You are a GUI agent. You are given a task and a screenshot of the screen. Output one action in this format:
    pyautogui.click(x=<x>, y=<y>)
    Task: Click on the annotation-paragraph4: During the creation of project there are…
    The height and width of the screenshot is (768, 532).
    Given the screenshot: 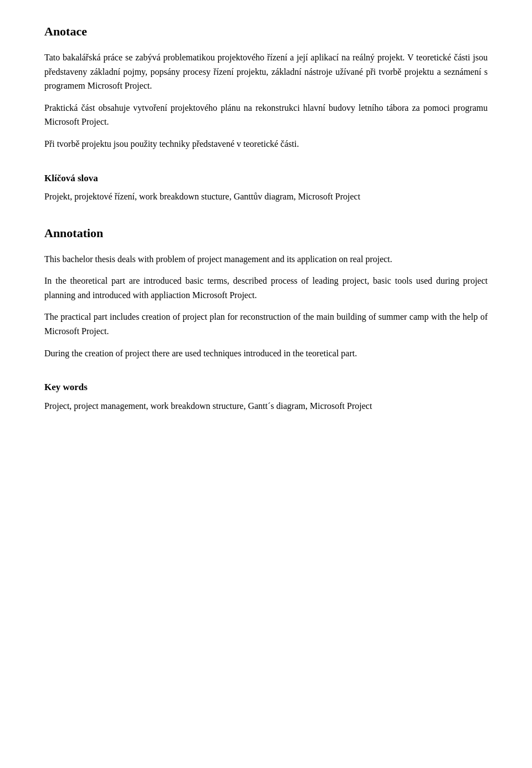 What is the action you would take?
    pyautogui.click(x=266, y=354)
    